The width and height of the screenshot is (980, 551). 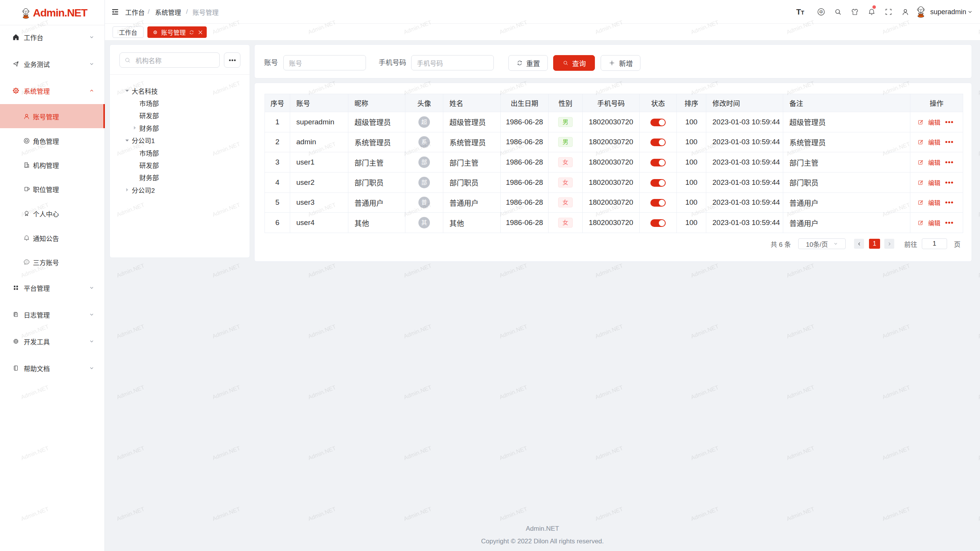 What do you see at coordinates (821, 11) in the screenshot?
I see `svg-text: 中` at bounding box center [821, 11].